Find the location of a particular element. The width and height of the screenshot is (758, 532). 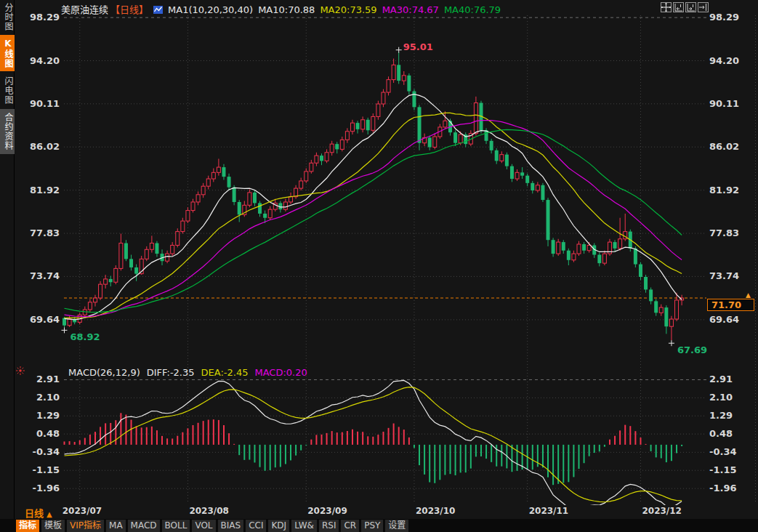

zoom-out-icon is located at coordinates (679, 7).